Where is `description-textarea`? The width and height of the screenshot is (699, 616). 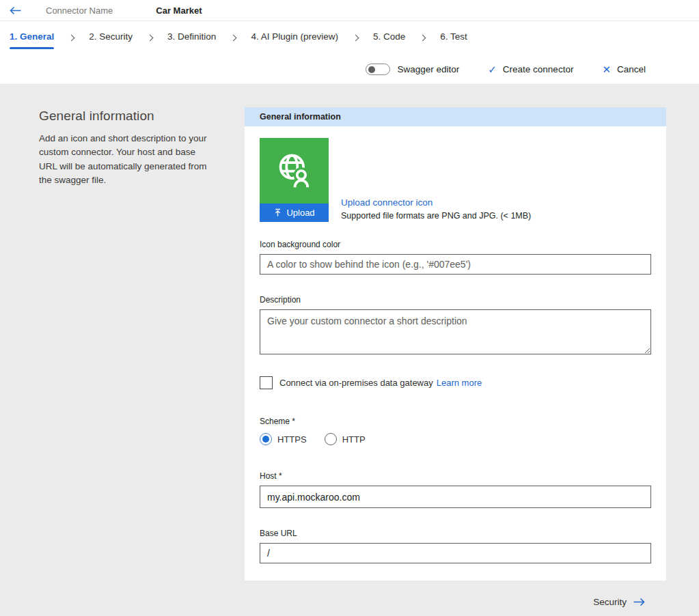
description-textarea is located at coordinates (455, 332).